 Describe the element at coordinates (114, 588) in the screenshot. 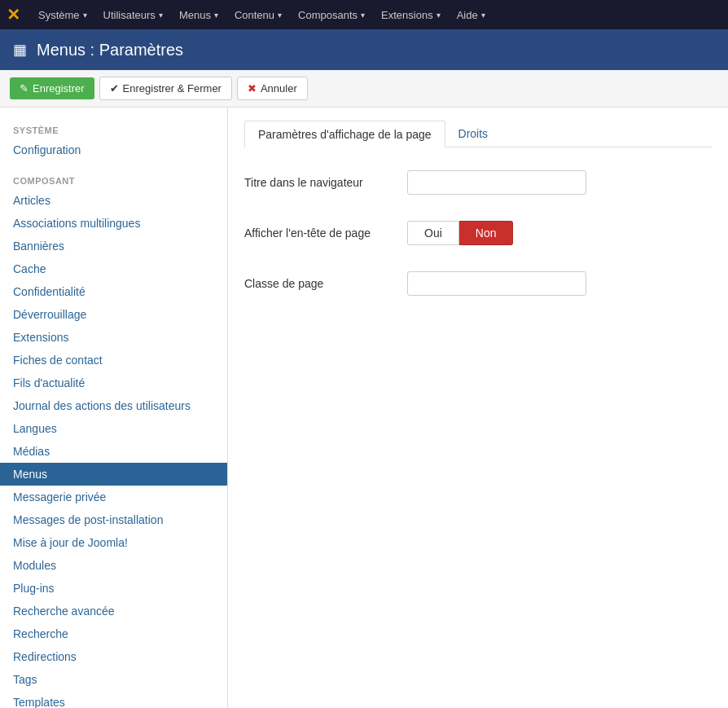

I see `sidebar-item-plugins: Plug-ins` at that location.